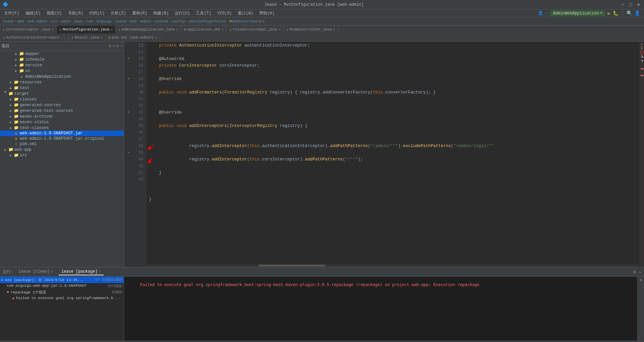 The image size is (644, 342). I want to click on bc-mvcconfig: MvcConfiguration, so click(208, 21).